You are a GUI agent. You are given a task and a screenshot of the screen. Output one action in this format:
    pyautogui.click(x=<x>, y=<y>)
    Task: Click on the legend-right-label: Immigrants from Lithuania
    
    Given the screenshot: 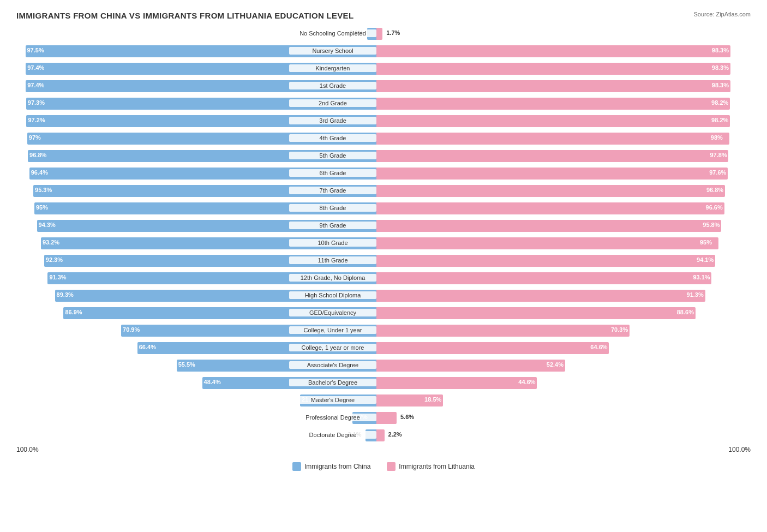 What is the action you would take?
    pyautogui.click(x=436, y=467)
    